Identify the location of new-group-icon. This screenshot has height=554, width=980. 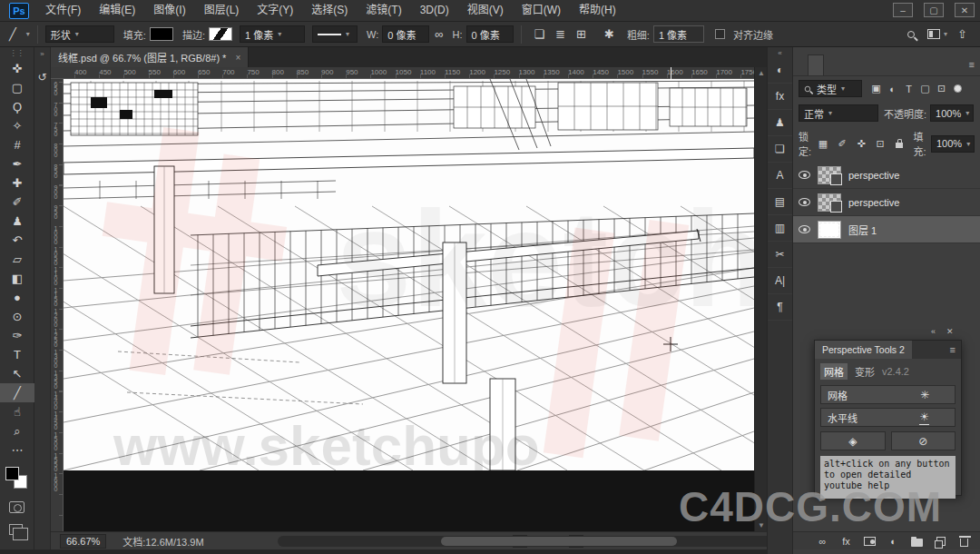
(916, 541).